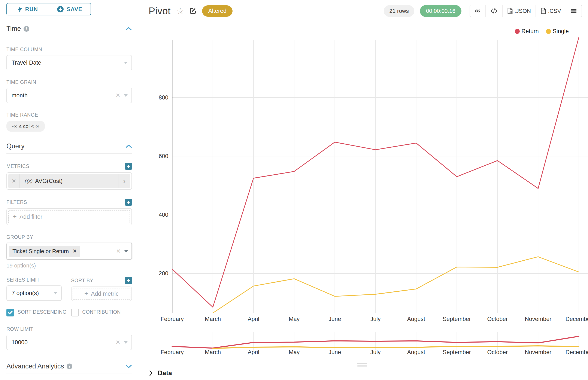  I want to click on data-panel-toggle: Data, so click(161, 373).